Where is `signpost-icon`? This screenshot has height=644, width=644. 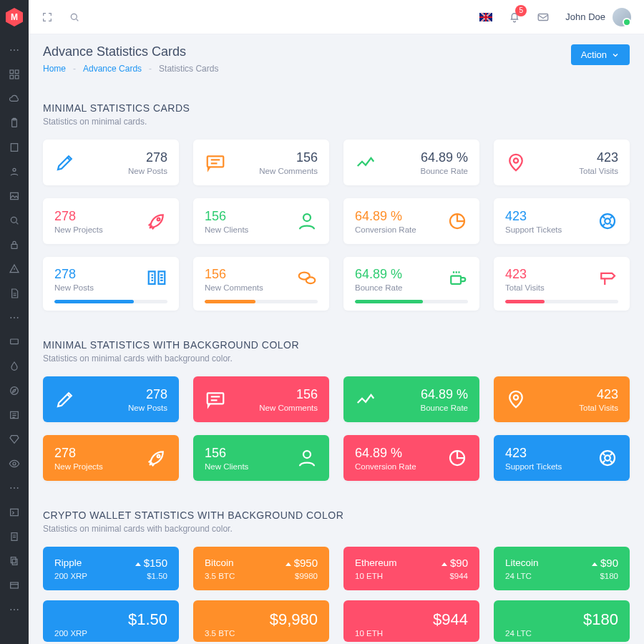
signpost-icon is located at coordinates (608, 278).